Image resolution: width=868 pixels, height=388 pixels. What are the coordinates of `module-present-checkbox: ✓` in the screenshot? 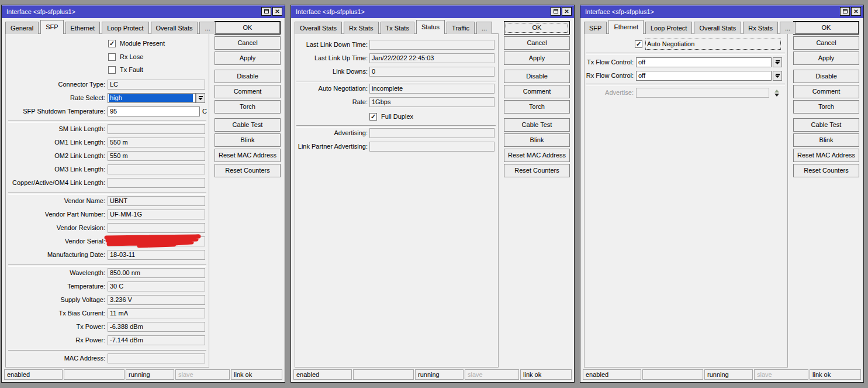 It's located at (112, 43).